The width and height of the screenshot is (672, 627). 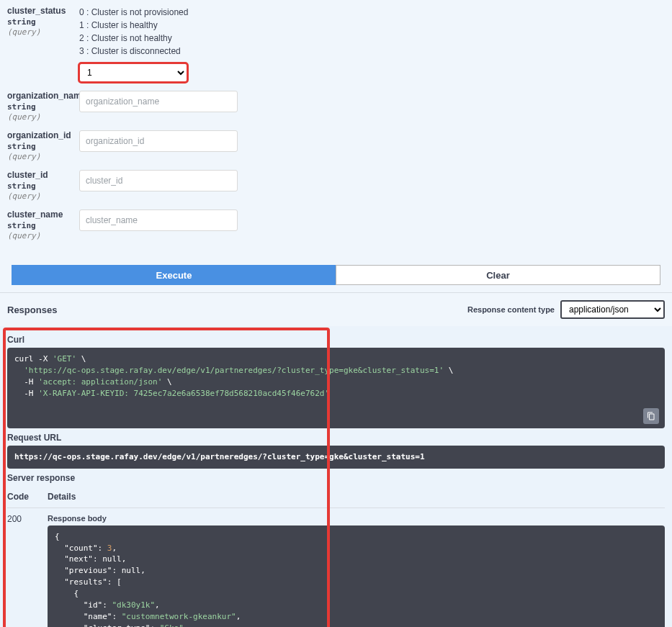 What do you see at coordinates (336, 438) in the screenshot?
I see `request-url-label: Request URL` at bounding box center [336, 438].